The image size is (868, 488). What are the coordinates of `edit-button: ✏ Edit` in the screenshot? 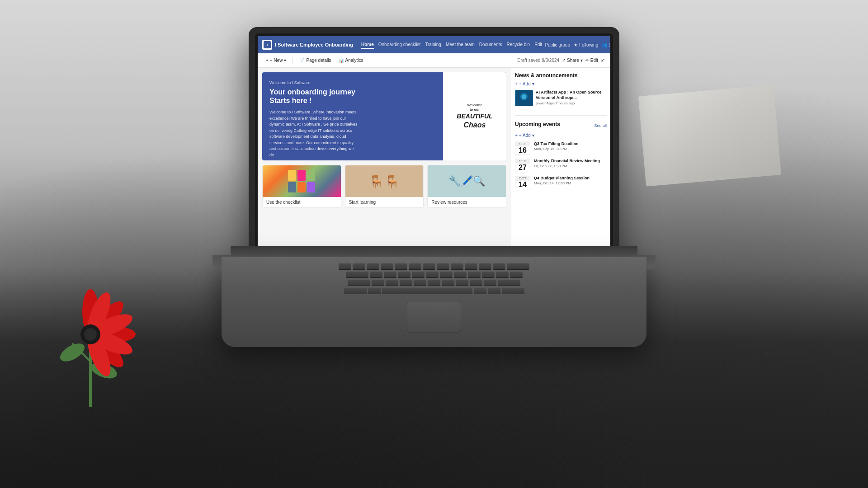 It's located at (592, 61).